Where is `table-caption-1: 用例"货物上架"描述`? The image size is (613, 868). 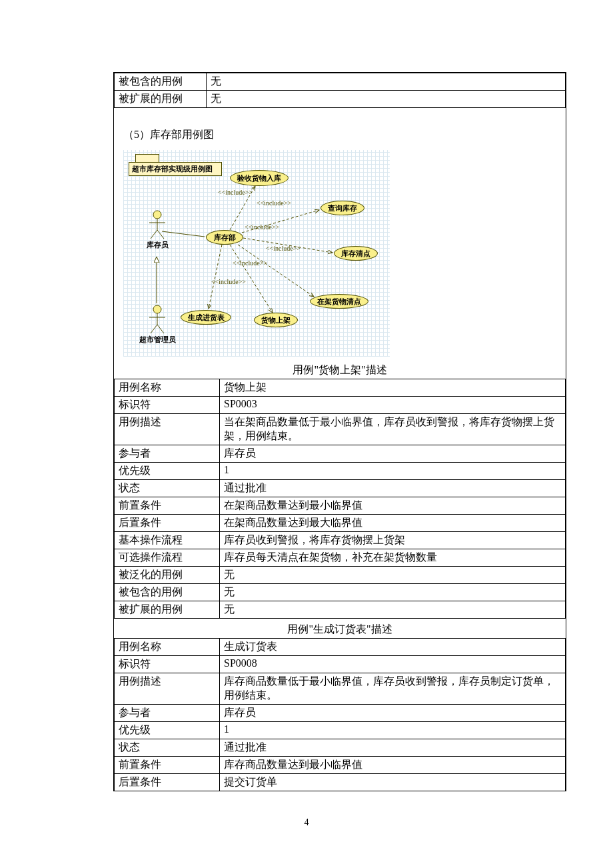
table-caption-1: 用例"货物上架"描述 is located at coordinates (340, 369).